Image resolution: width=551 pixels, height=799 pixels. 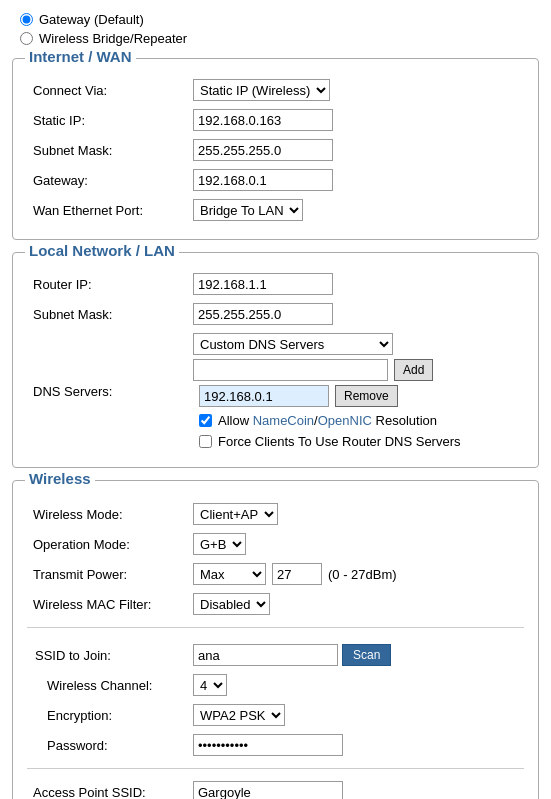 I want to click on dns-new-input, so click(x=290, y=370).